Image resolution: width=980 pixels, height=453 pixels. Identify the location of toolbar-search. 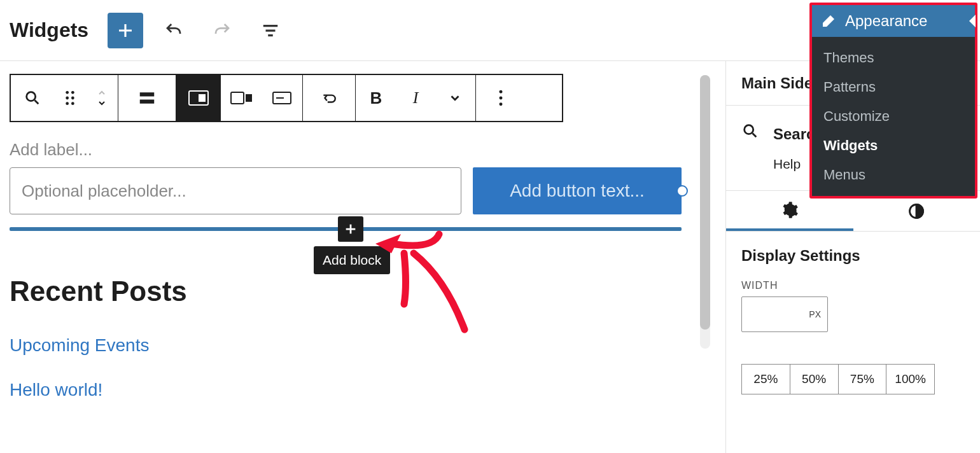
(32, 98).